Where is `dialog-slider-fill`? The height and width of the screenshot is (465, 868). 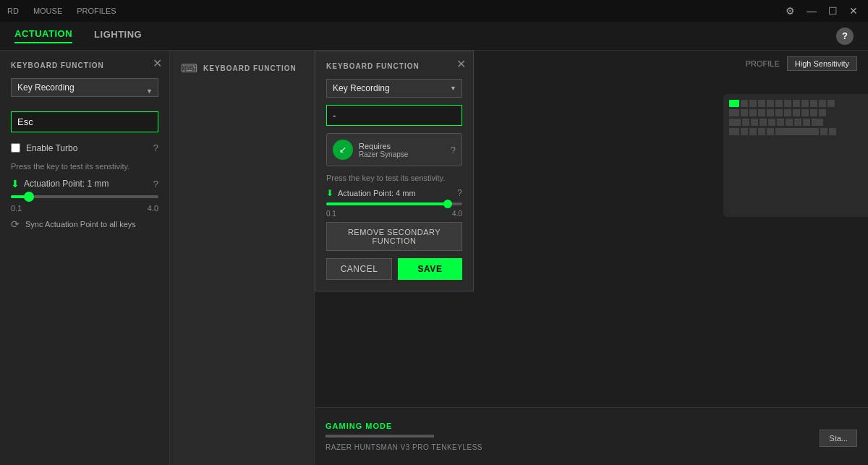 dialog-slider-fill is located at coordinates (386, 204).